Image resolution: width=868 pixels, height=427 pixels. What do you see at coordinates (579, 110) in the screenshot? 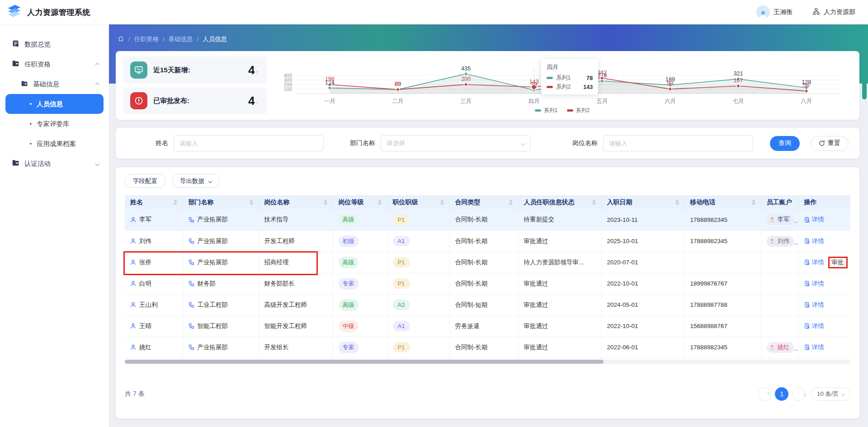
I see `legend-series2: 系列2` at bounding box center [579, 110].